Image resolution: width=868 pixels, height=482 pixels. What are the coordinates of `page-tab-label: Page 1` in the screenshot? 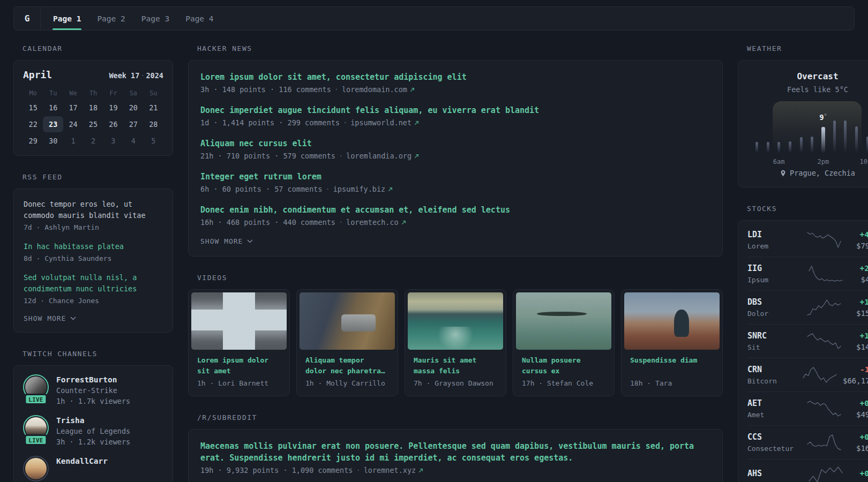 It's located at (67, 19).